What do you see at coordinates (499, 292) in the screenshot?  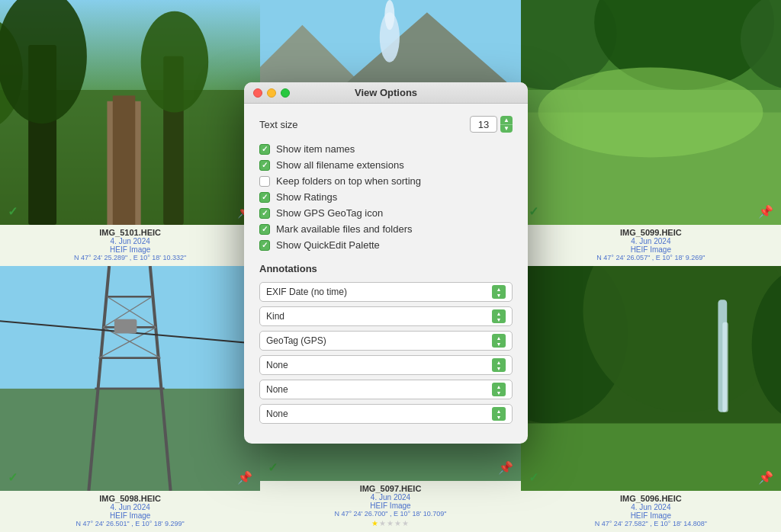 I see `annotation-select-arrow-1: ▲ ▼` at bounding box center [499, 292].